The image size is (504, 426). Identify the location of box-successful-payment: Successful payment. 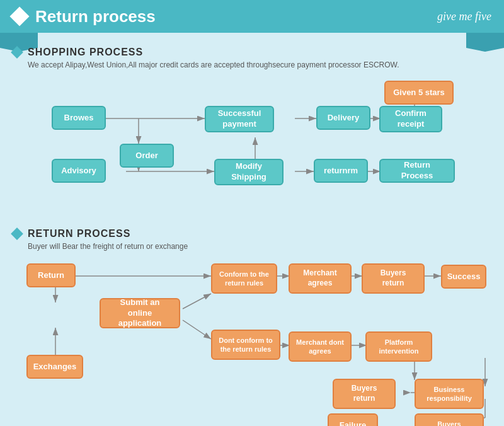
(239, 119).